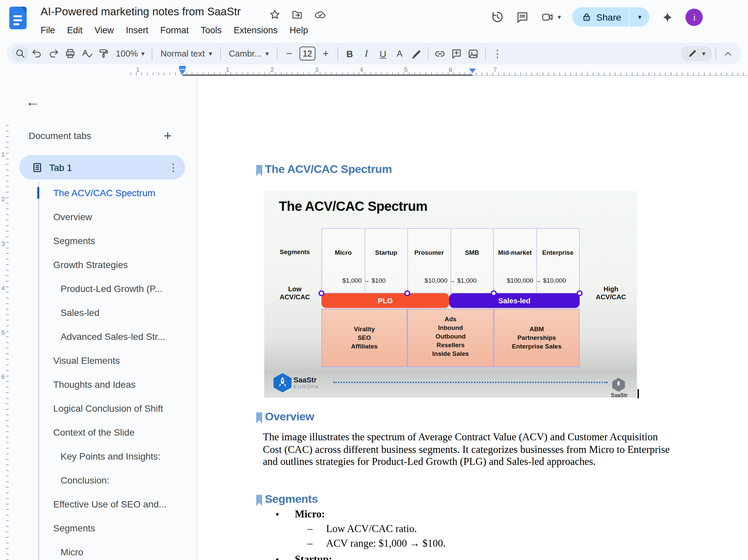 This screenshot has width=748, height=560. What do you see at coordinates (310, 543) in the screenshot?
I see `dash-marker: –` at bounding box center [310, 543].